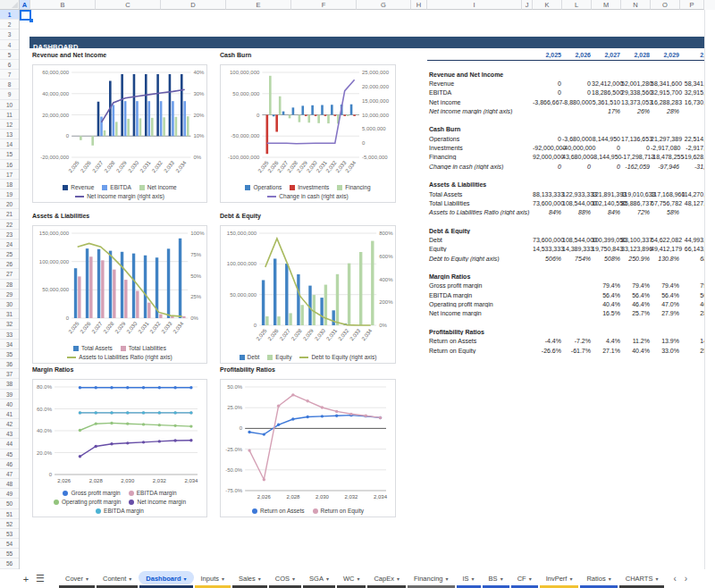  What do you see at coordinates (566, 139) in the screenshot?
I see `table-row: Operations0-3,680,0008,144,95017,136,653…` at bounding box center [566, 139].